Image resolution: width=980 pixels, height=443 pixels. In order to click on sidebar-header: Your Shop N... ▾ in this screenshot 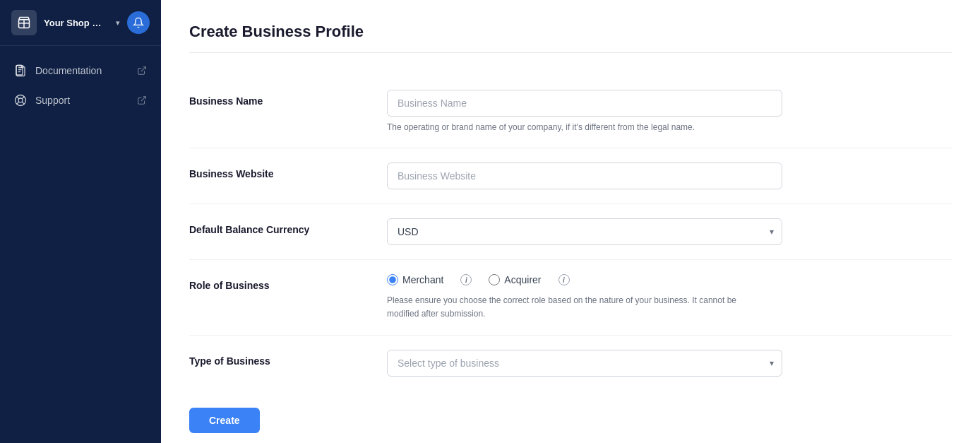, I will do `click(80, 23)`.